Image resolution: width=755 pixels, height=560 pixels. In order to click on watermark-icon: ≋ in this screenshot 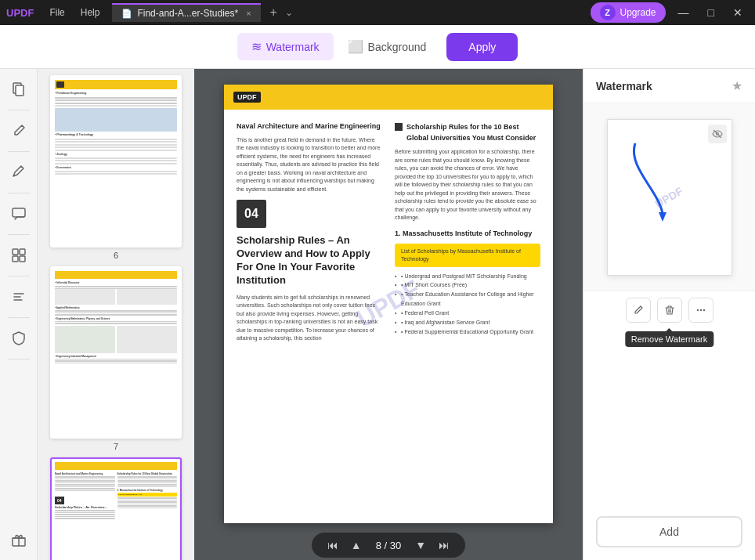, I will do `click(257, 47)`.